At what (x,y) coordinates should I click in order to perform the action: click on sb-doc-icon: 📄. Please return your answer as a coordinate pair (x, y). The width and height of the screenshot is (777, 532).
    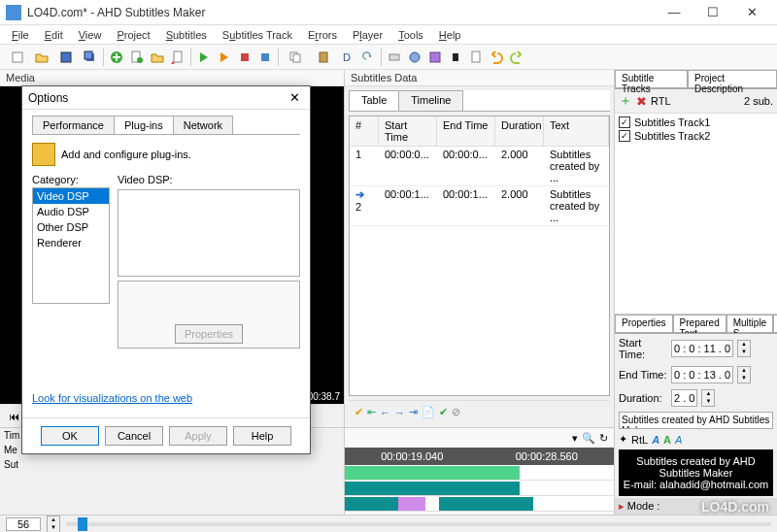
    Looking at the image, I should click on (428, 412).